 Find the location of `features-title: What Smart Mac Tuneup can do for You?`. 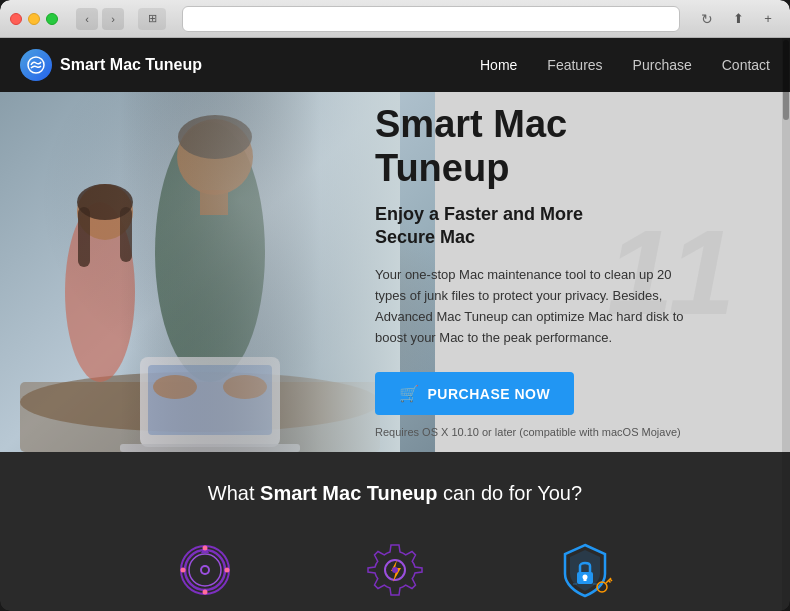

features-title: What Smart Mac Tuneup can do for You? is located at coordinates (395, 494).